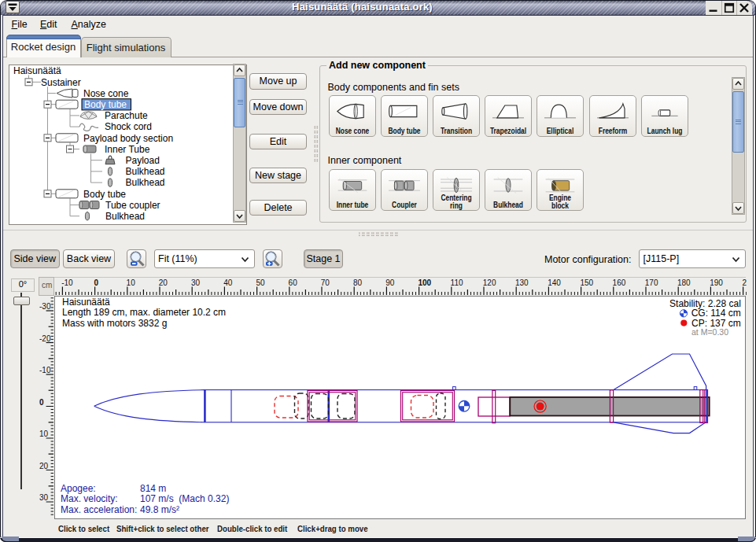  What do you see at coordinates (115, 323) in the screenshot?
I see `svg-text: Mass with motors 3832 g` at bounding box center [115, 323].